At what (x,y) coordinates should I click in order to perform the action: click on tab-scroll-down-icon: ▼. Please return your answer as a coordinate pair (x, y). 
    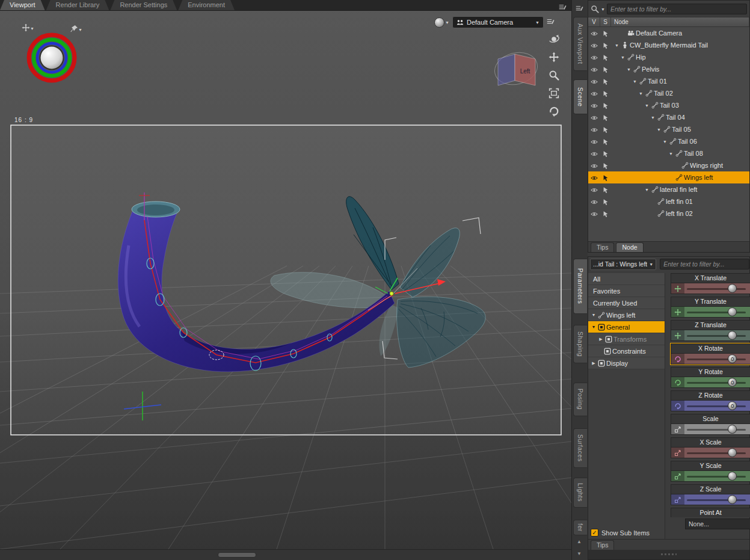
    Looking at the image, I should click on (579, 553).